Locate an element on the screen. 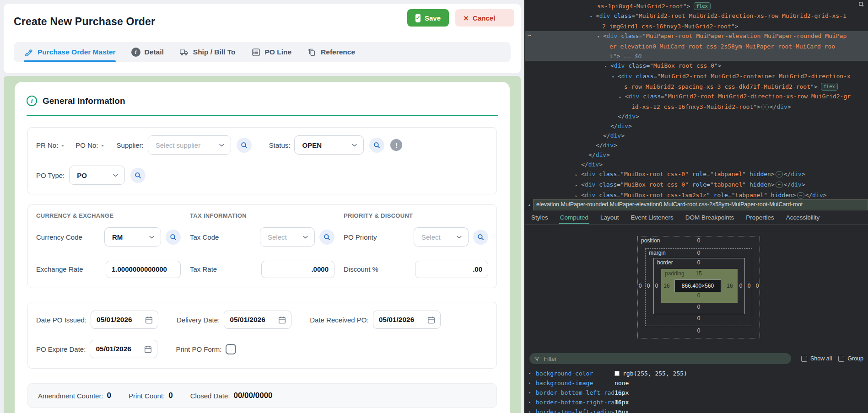  dom-tree-node: s-row MuiGrid2-spacing-xs-3 css-dkd71f-M… is located at coordinates (696, 87).